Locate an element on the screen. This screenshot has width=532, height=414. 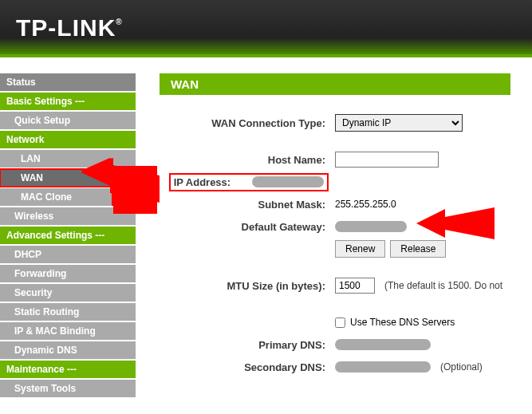
secondary-dns-obscured is located at coordinates (383, 367).